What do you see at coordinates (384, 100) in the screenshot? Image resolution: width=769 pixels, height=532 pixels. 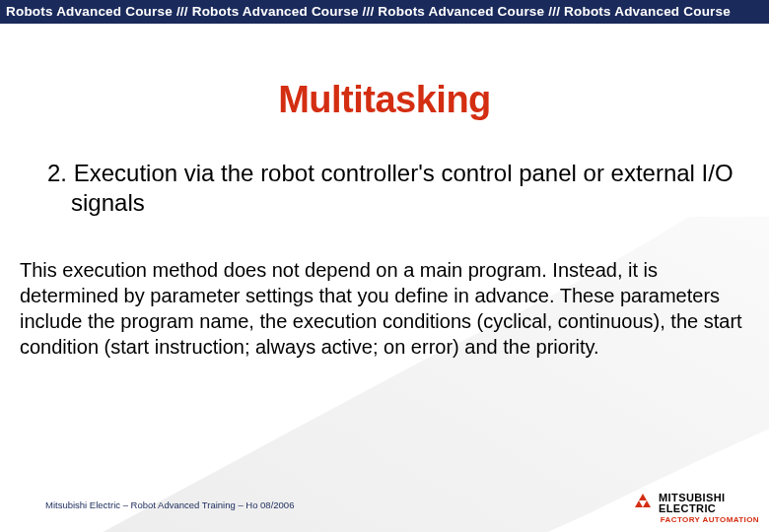 I see `slide-title: Multitasking` at bounding box center [384, 100].